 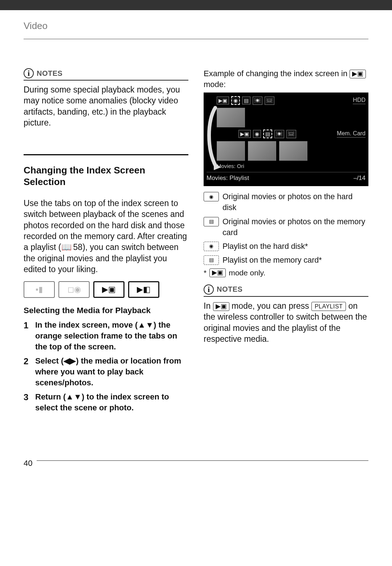 What do you see at coordinates (286, 273) in the screenshot?
I see `footnote: * ▶▣ mode only.` at bounding box center [286, 273].